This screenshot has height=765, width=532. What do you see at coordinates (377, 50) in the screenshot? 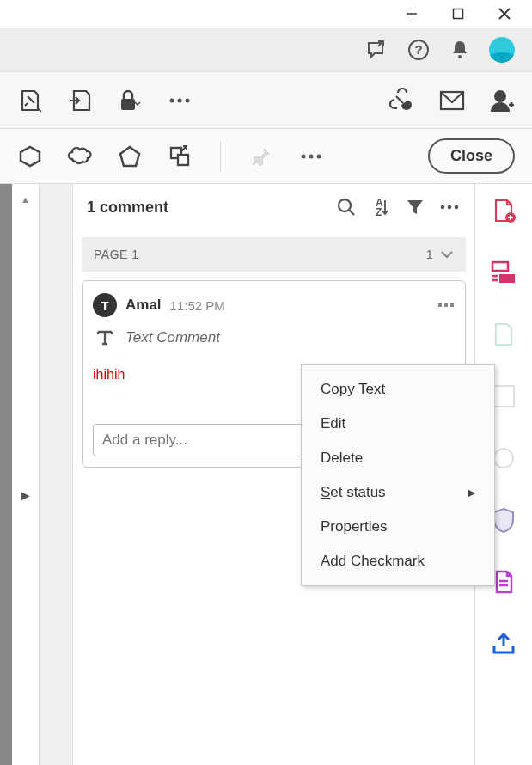
I see `share-feedback-icon` at bounding box center [377, 50].